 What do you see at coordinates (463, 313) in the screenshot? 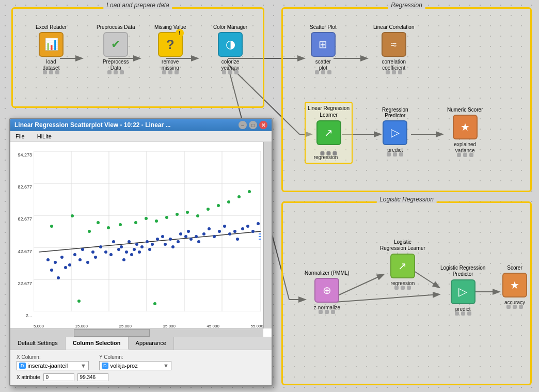
I see `node-logistic-predictor-ports` at bounding box center [463, 313].